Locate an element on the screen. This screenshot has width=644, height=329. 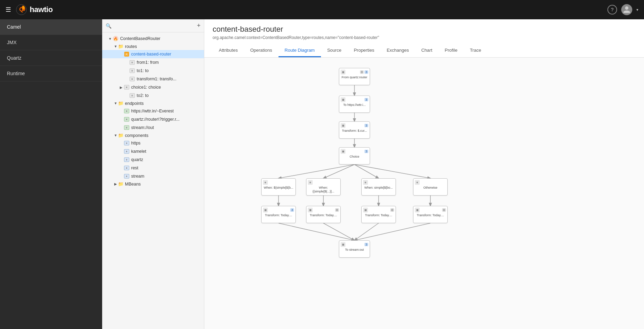
diagram-node-tr2: ⊞ 0 Transform: Today.... is located at coordinates (323, 215).